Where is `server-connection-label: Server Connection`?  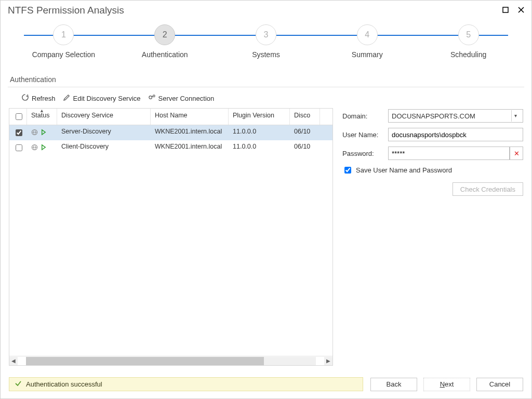
server-connection-label: Server Connection is located at coordinates (187, 99).